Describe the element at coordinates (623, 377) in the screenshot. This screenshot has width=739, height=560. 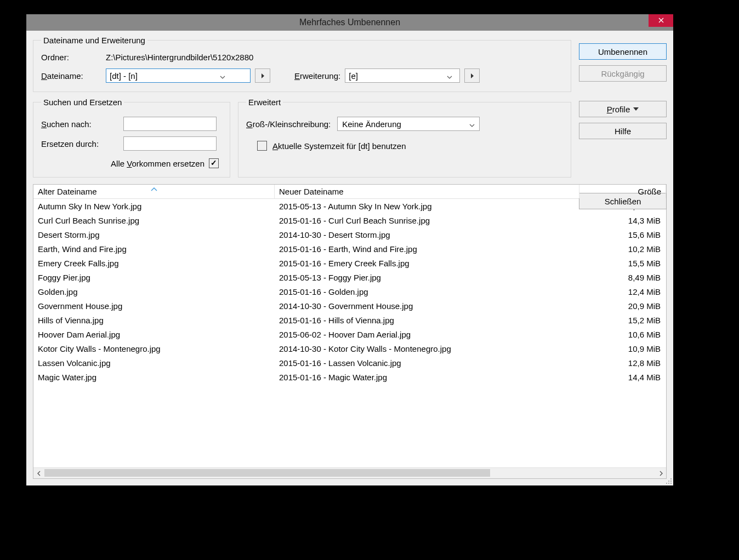
I see `cell-size: 14,4 MiB` at that location.